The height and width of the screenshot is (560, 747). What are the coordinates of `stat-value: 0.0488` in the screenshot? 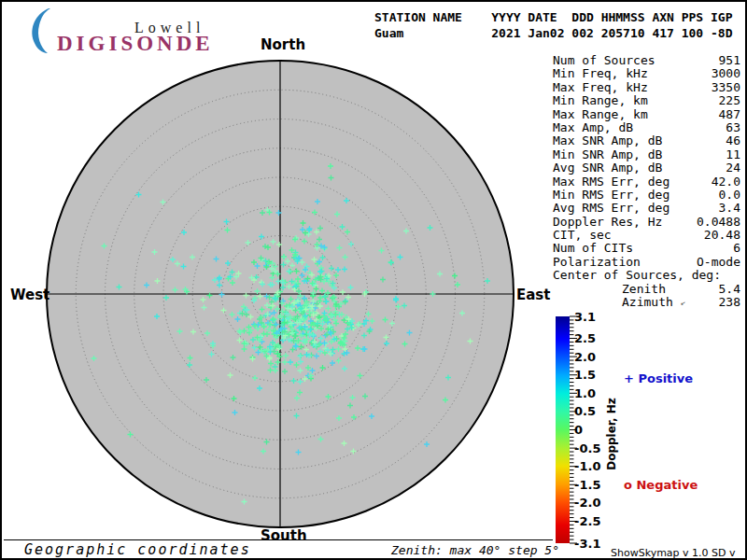 It's located at (719, 222).